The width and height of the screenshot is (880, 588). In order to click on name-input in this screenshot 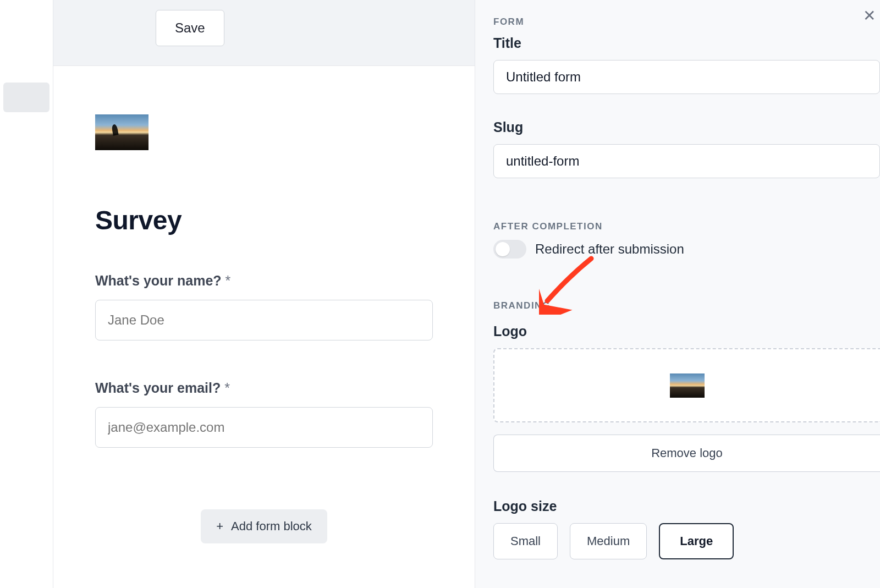, I will do `click(264, 320)`.